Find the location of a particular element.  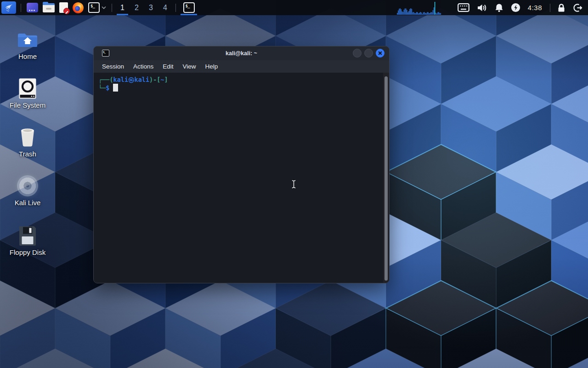

terminal-cursor is located at coordinates (116, 87).